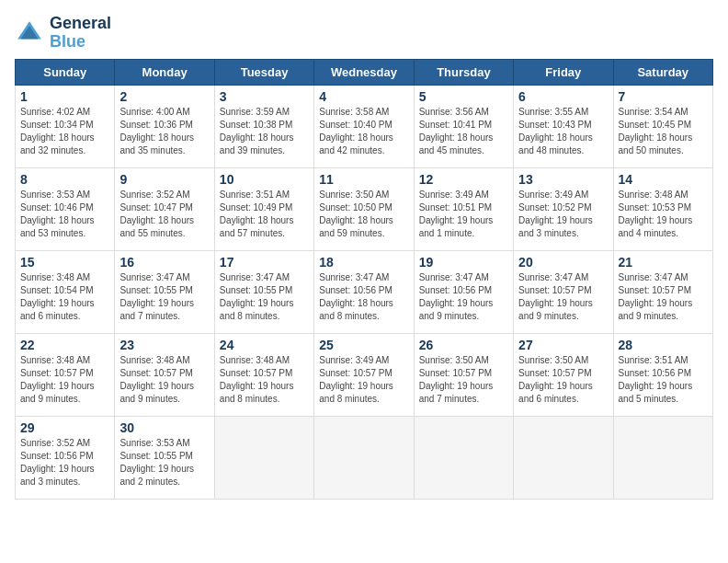 The image size is (728, 563). What do you see at coordinates (64, 297) in the screenshot?
I see `day-info: Sunrise: 3:48 AM Sunset: 10:54 PM Daylig…` at bounding box center [64, 297].